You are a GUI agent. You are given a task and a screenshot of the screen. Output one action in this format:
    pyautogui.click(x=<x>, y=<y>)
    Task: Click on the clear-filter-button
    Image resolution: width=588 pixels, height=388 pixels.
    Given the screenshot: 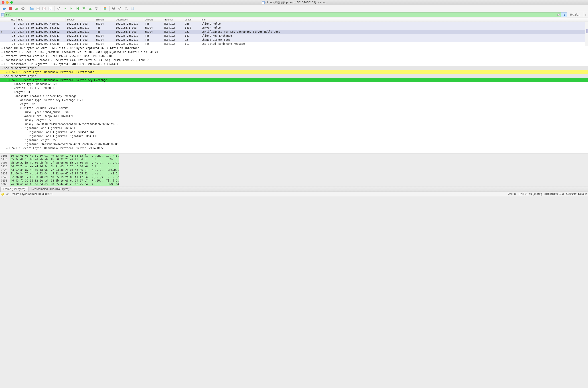 What is the action you would take?
    pyautogui.click(x=559, y=15)
    